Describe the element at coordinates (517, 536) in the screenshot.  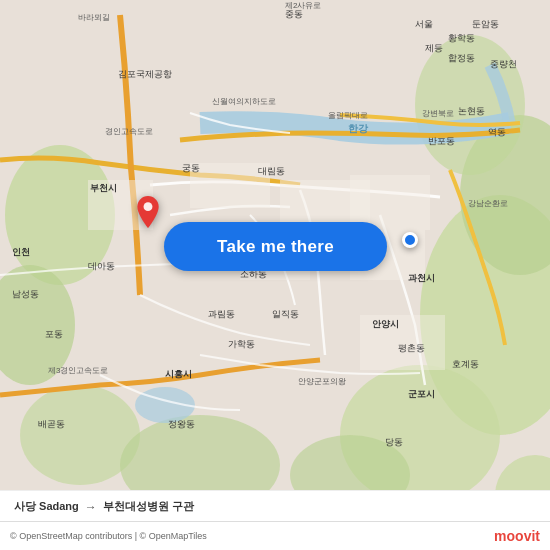
I see `moovit-logo: moovit` at that location.